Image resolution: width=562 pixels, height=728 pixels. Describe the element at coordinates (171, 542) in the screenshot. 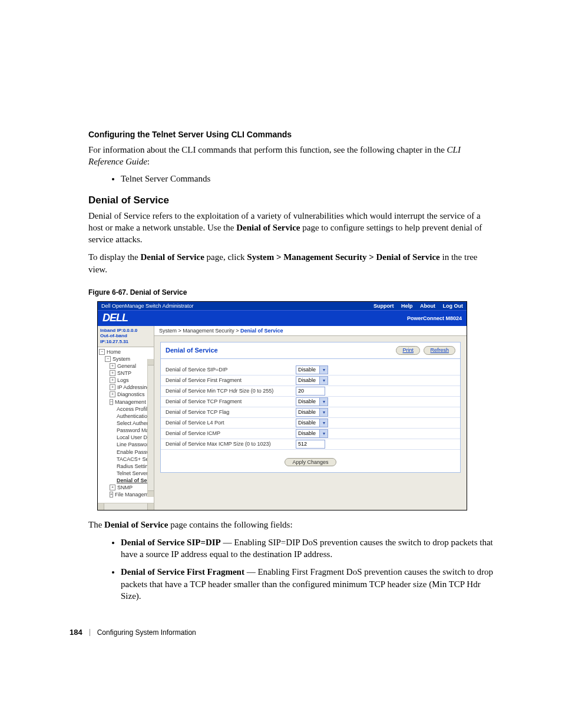

I see `text-bold: Denial of Service SIP=DIP` at that location.